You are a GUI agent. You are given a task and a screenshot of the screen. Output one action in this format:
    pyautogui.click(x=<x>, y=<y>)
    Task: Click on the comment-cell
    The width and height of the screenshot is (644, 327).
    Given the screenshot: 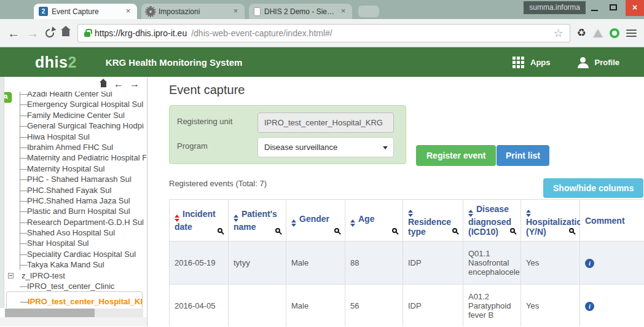 What is the action you would take?
    pyautogui.click(x=612, y=306)
    